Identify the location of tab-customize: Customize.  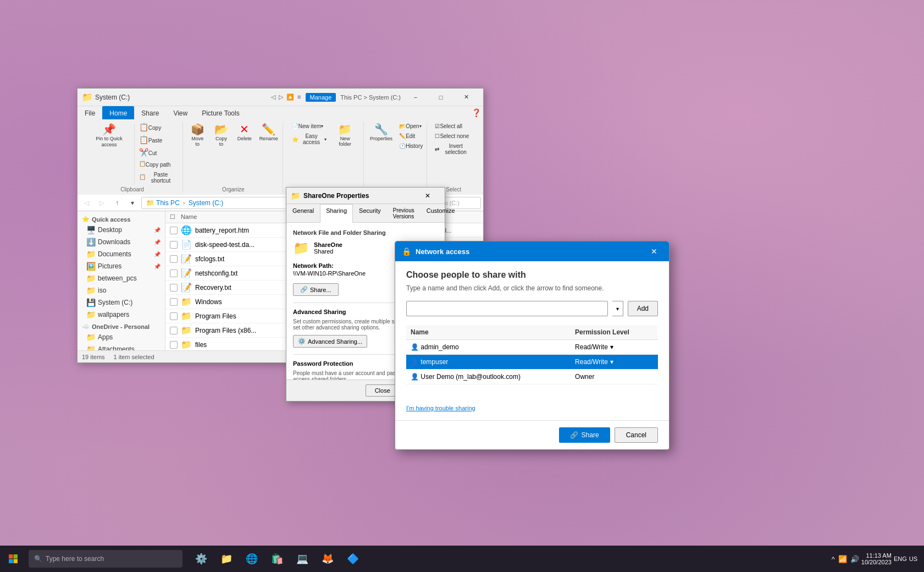
(441, 213).